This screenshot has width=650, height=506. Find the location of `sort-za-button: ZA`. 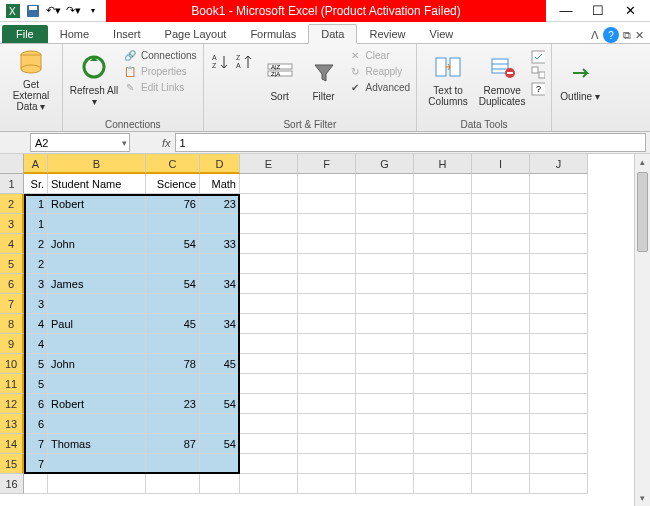

sort-za-button: ZA is located at coordinates (245, 63).